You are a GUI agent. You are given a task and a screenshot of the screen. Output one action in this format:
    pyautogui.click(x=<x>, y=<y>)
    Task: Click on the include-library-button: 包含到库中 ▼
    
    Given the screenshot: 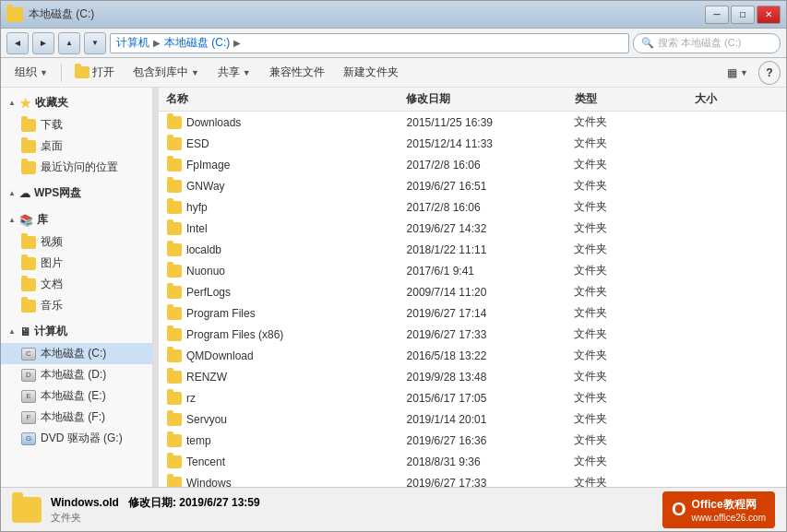 What is the action you would take?
    pyautogui.click(x=166, y=73)
    